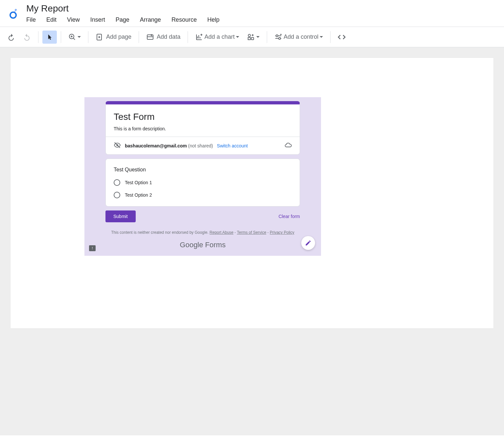 The image size is (504, 438). I want to click on question-card: Test Question Test Option 1 Test Option …, so click(203, 183).